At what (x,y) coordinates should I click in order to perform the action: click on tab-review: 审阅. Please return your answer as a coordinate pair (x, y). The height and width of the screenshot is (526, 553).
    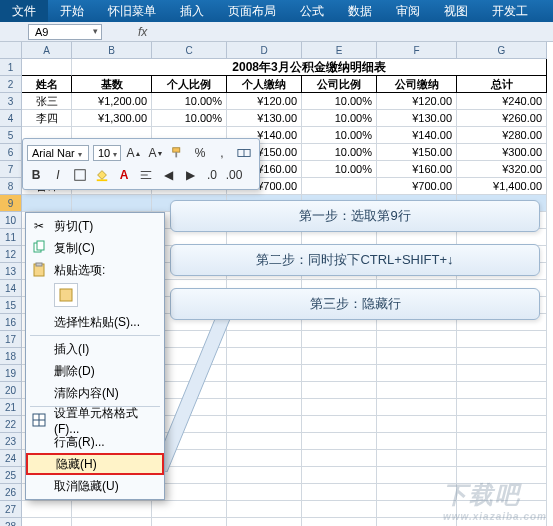
    Looking at the image, I should click on (408, 11).